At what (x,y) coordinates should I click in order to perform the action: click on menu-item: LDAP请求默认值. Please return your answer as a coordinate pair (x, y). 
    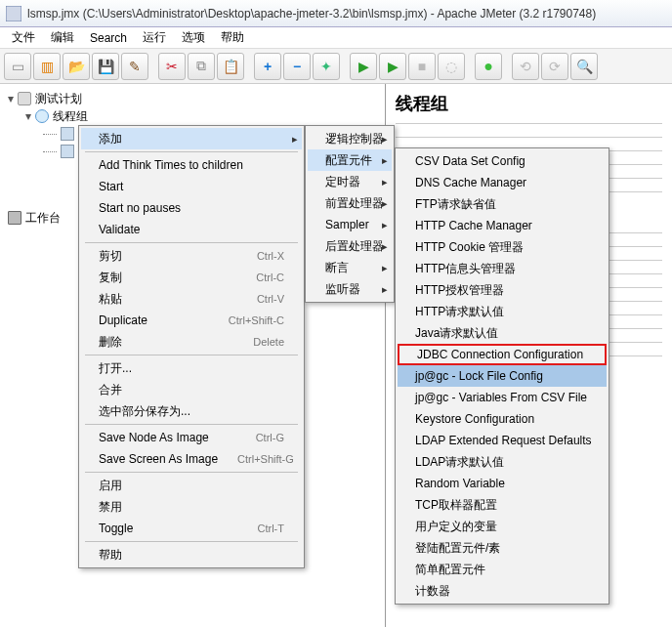
    Looking at the image, I should click on (502, 462).